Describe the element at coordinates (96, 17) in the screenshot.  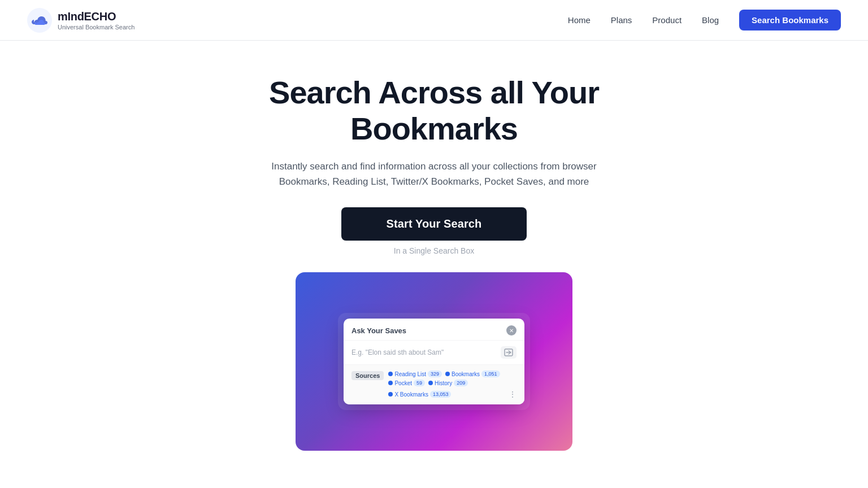
I see `logo-name: mIndECHO` at that location.